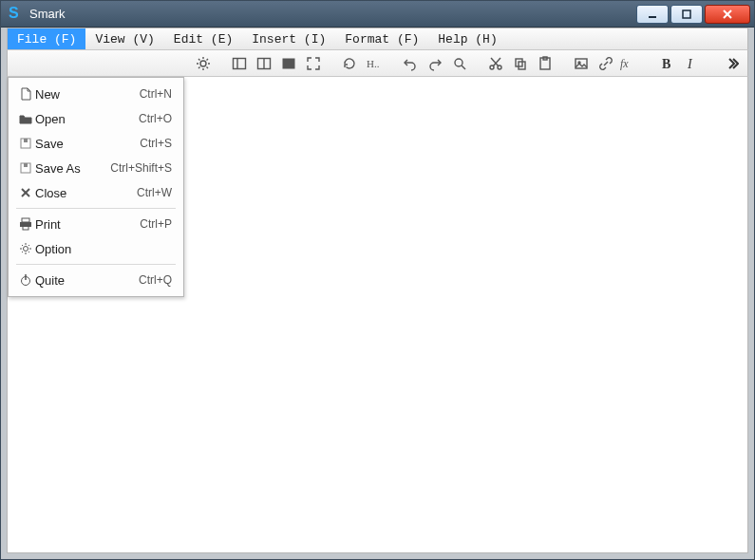  What do you see at coordinates (606, 64) in the screenshot?
I see `link-icon` at bounding box center [606, 64].